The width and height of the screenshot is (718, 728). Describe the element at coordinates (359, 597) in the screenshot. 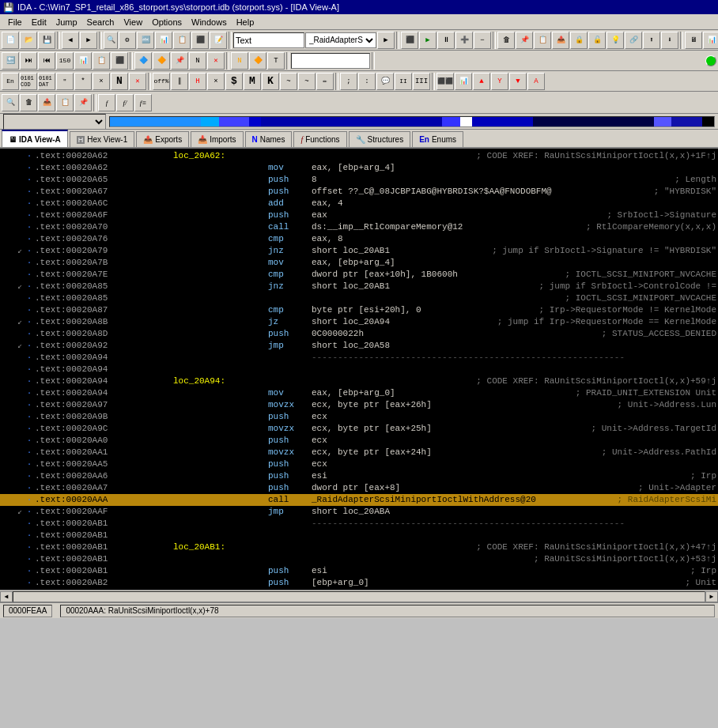

I see `scroll-track-h` at that location.